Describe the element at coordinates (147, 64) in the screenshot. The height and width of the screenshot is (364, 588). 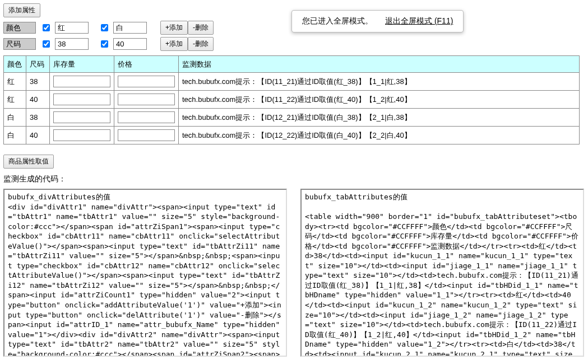
I see `header-price: 价格` at that location.